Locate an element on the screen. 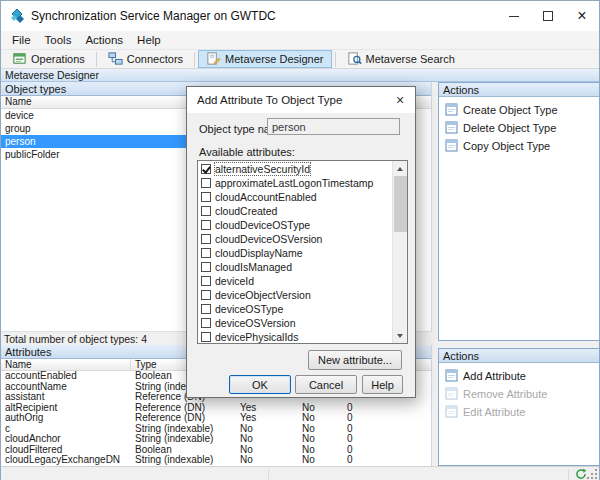 The height and width of the screenshot is (480, 600). section-title: Metaverse Designer is located at coordinates (300, 76).